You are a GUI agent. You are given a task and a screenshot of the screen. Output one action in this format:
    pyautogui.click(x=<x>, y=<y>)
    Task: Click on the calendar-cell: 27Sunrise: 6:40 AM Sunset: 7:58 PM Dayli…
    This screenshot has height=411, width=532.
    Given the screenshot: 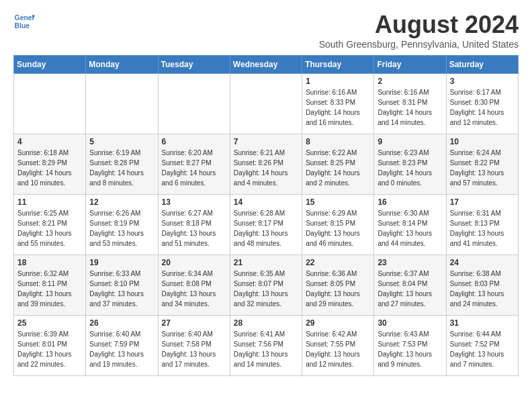 What is the action you would take?
    pyautogui.click(x=193, y=346)
    